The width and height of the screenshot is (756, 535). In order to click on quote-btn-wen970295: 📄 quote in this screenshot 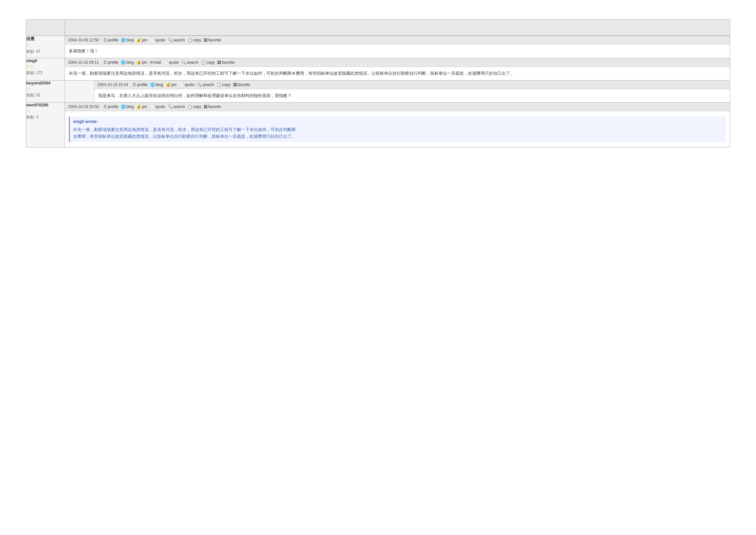, I will do `click(157, 107)`.